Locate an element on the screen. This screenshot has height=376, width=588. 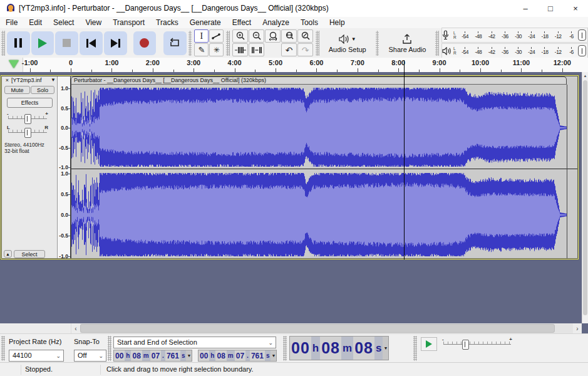
playback-meter: LR -54-48-42-36-30-24-18-12-6 is located at coordinates (515, 51).